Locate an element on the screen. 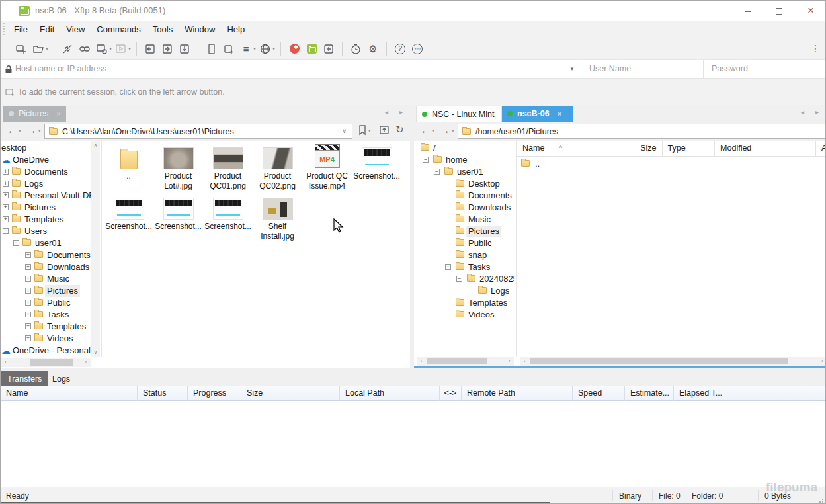 The height and width of the screenshot is (504, 826). host-input: Host name or IP address is located at coordinates (291, 69).